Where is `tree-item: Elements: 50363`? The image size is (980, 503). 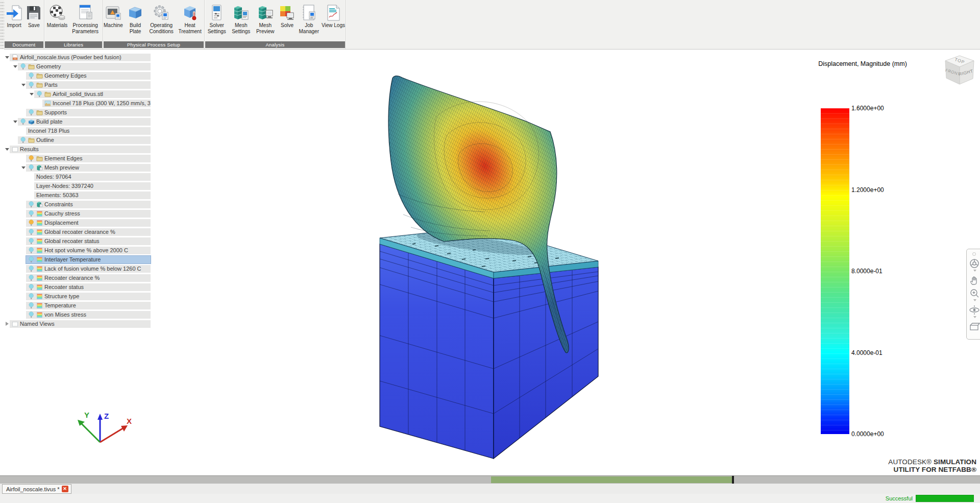
tree-item: Elements: 50363 is located at coordinates (92, 195).